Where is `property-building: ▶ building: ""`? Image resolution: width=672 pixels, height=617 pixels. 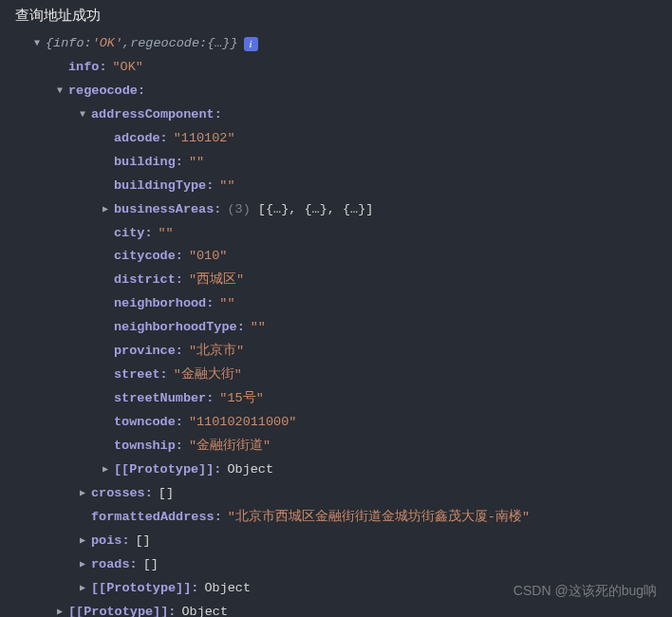 property-building: ▶ building: "" is located at coordinates (336, 163).